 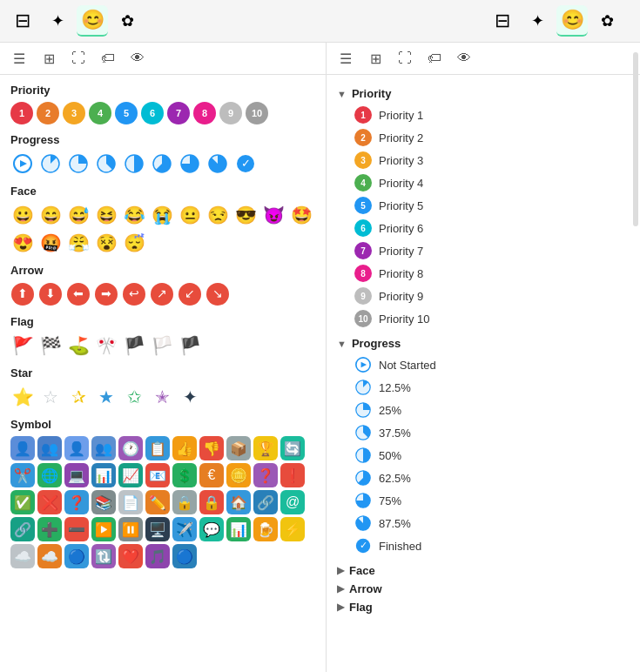 What do you see at coordinates (483, 183) in the screenshot?
I see `priority-list-item-4: 4Priority 4` at bounding box center [483, 183].